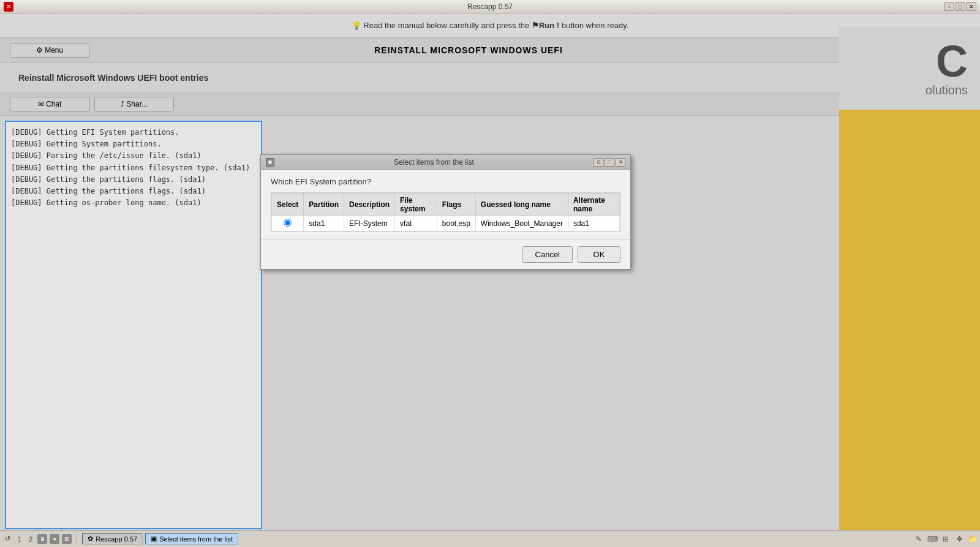 Image resolution: width=980 pixels, height=547 pixels. I want to click on taskbar-right-icon-1: ✎, so click(919, 539).